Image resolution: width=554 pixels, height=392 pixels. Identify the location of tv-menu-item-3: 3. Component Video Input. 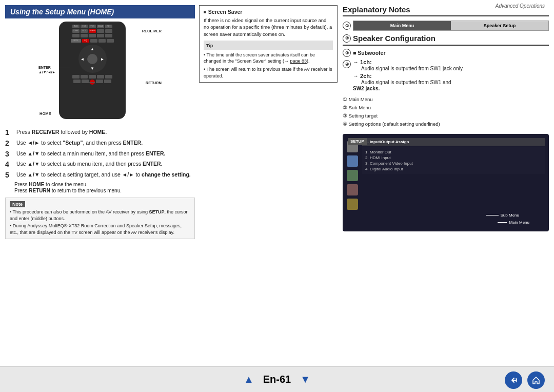
(453, 163).